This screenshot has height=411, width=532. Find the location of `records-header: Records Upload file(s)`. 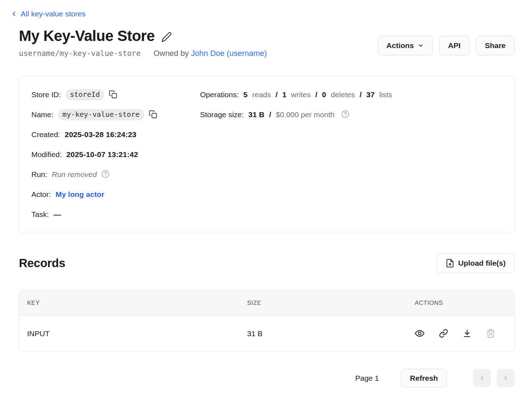

records-header: Records Upload file(s) is located at coordinates (267, 263).